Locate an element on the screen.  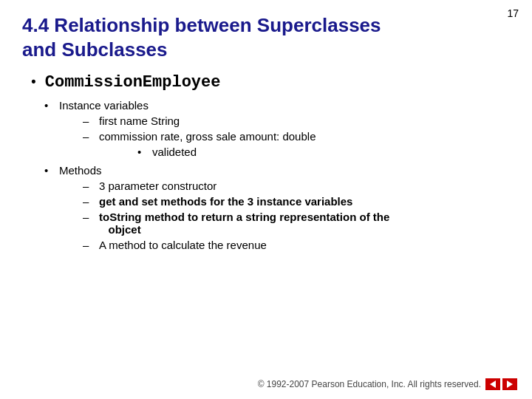
nav-buttons is located at coordinates (501, 384).